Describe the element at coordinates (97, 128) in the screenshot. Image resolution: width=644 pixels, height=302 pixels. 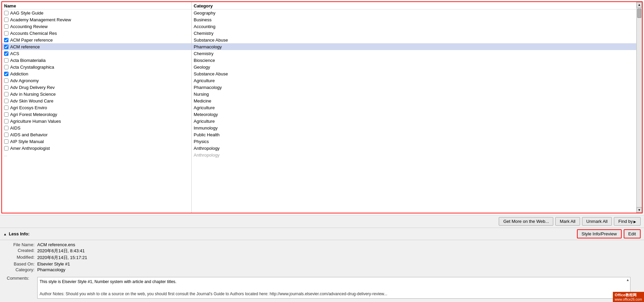
I see `list-item: AIDS` at that location.